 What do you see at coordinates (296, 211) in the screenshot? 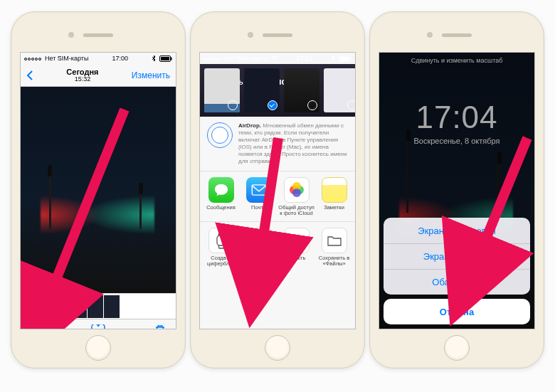
I see `app-label: Общий доступ к фото iCloud` at bounding box center [296, 211].